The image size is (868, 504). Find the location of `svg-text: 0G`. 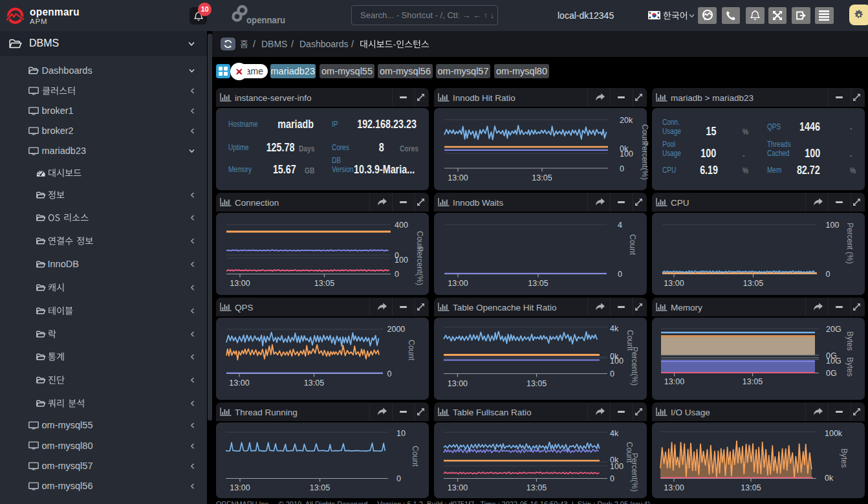

svg-text: 0G is located at coordinates (832, 373).